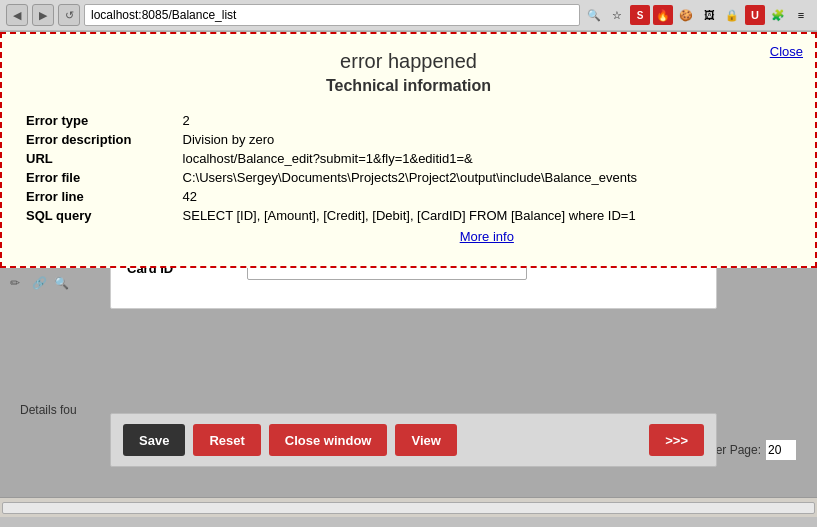 This screenshot has height=527, width=817. What do you see at coordinates (487, 120) in the screenshot?
I see `error-type-value: 2` at bounding box center [487, 120].